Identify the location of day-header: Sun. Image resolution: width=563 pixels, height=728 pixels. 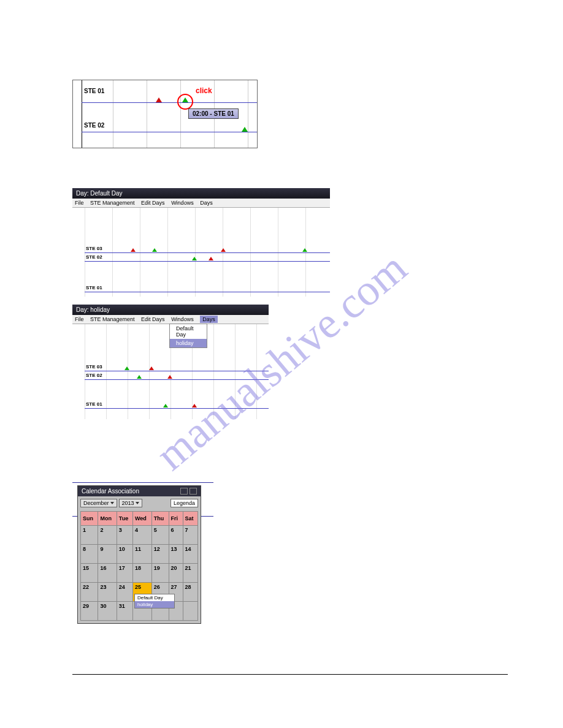
(90, 518).